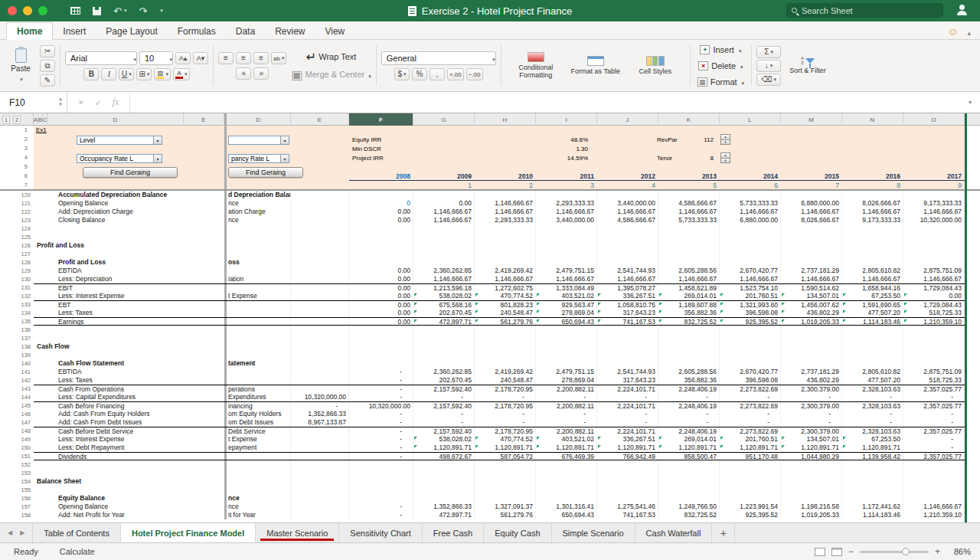 This screenshot has height=560, width=980. I want to click on grid-cell: ation Charge, so click(259, 211).